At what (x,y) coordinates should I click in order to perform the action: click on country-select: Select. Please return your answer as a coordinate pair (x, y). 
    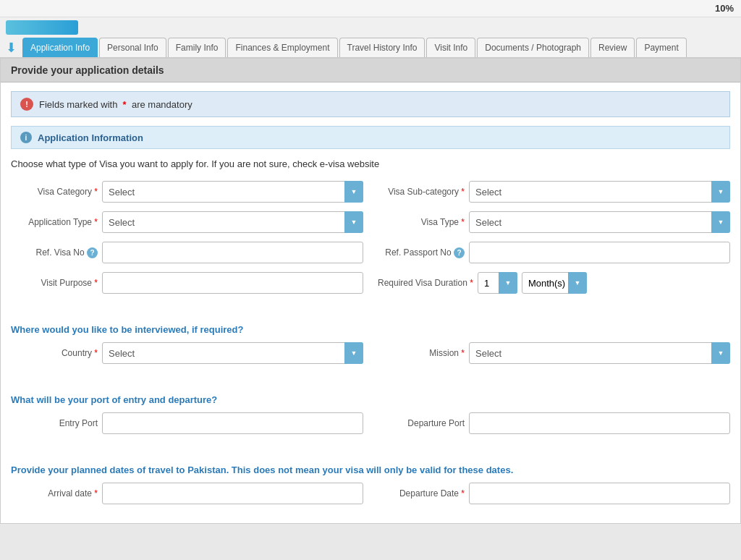
    Looking at the image, I should click on (233, 353).